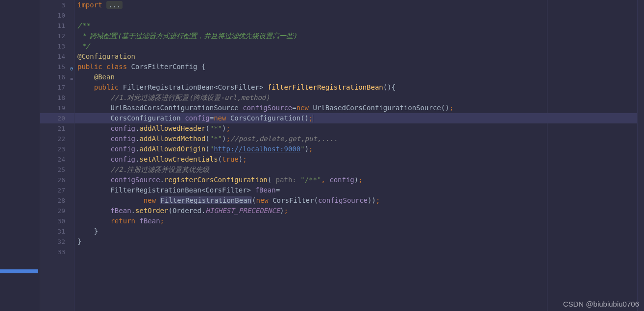  What do you see at coordinates (359, 119) in the screenshot?
I see `current-line: CorsConfiguration config=new CorsConfigu…` at bounding box center [359, 119].